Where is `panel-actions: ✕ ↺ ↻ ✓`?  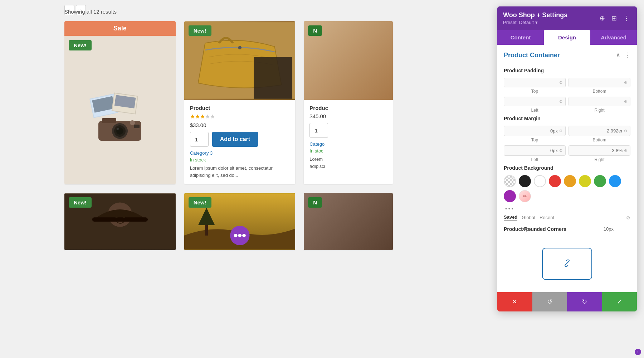
panel-actions: ✕ ↺ ↻ ✓ is located at coordinates (567, 301).